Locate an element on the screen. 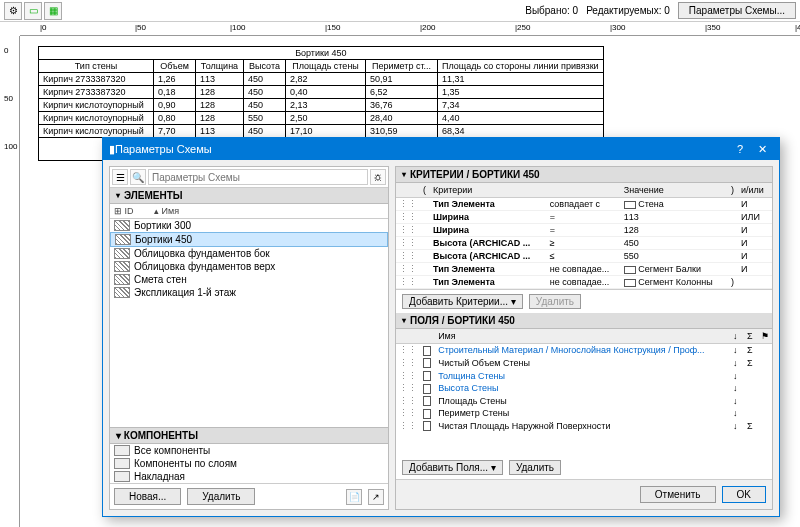 The width and height of the screenshot is (800, 527). tree-item: Бортики 300 is located at coordinates (249, 226).